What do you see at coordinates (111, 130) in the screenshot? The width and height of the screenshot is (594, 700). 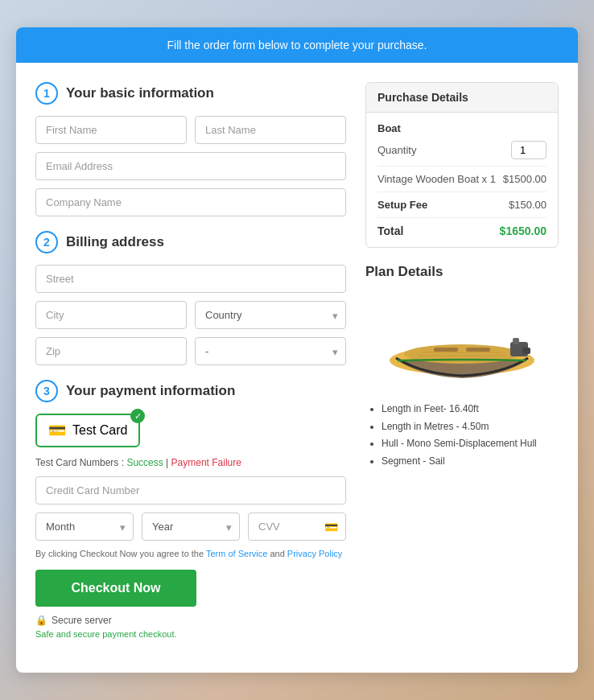 I see `first-name-input` at bounding box center [111, 130].